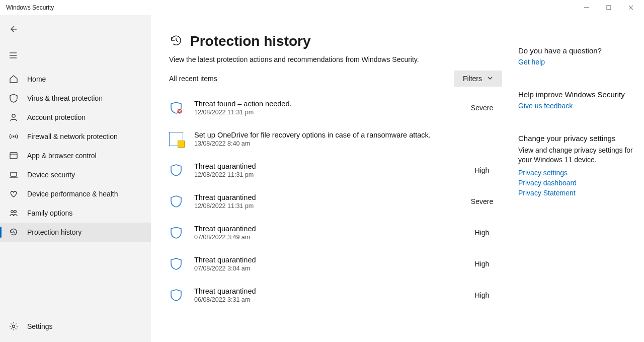  Describe the element at coordinates (336, 233) in the screenshot. I see `event-row: Threat quarantined07/08/2022 3:49 amHigh` at that location.